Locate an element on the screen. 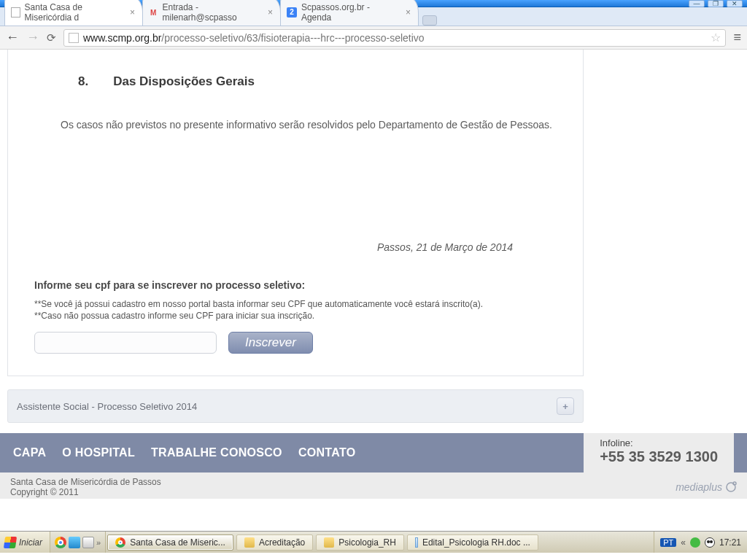 The width and height of the screenshot is (747, 560). document-date: Passos, 21 de Março de 2014 is located at coordinates (295, 247).